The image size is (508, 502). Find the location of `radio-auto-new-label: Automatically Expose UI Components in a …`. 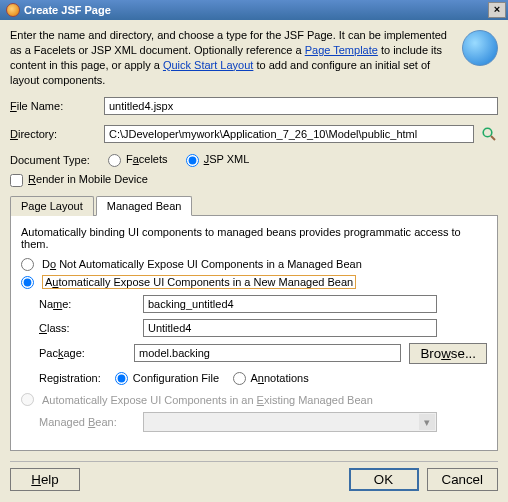

radio-auto-new-label: Automatically Expose UI Components in a … is located at coordinates (199, 282).